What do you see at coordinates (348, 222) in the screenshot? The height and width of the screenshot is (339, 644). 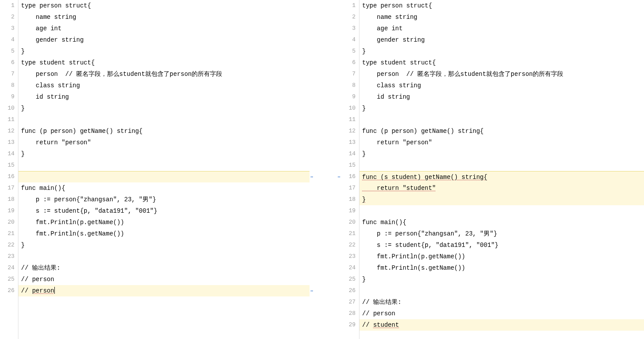 I see `line-number: 20` at bounding box center [348, 222].